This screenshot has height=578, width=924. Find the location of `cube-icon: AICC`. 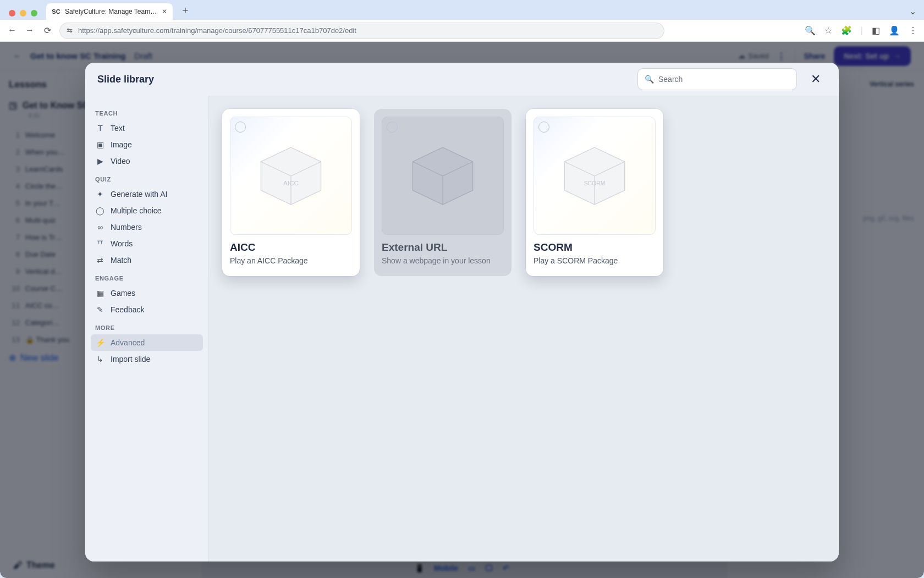

cube-icon: AICC is located at coordinates (291, 176).